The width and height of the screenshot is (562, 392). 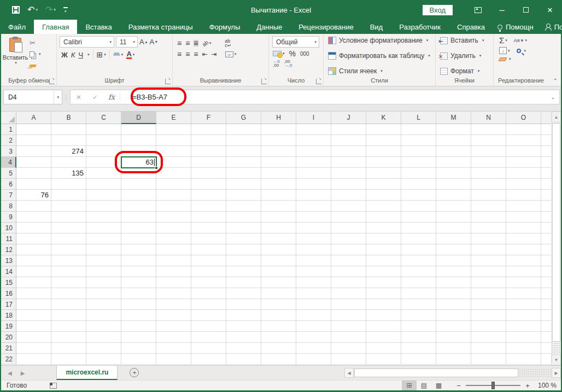 I want to click on cell-D16, so click(x=139, y=294).